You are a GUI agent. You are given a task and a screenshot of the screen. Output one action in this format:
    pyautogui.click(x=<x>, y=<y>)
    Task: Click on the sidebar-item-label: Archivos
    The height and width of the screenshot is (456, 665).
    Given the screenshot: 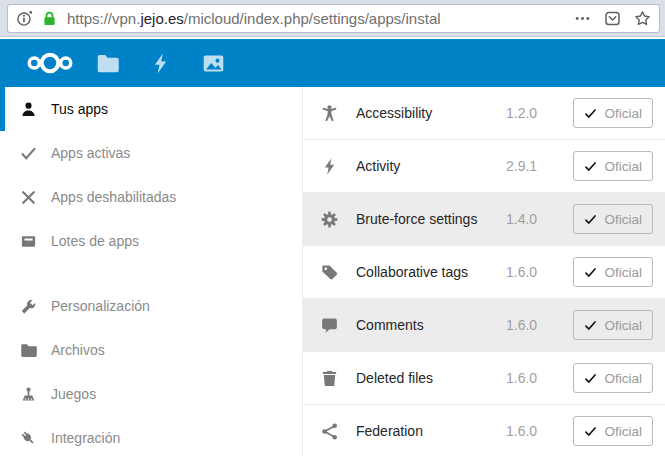 What is the action you would take?
    pyautogui.click(x=78, y=350)
    